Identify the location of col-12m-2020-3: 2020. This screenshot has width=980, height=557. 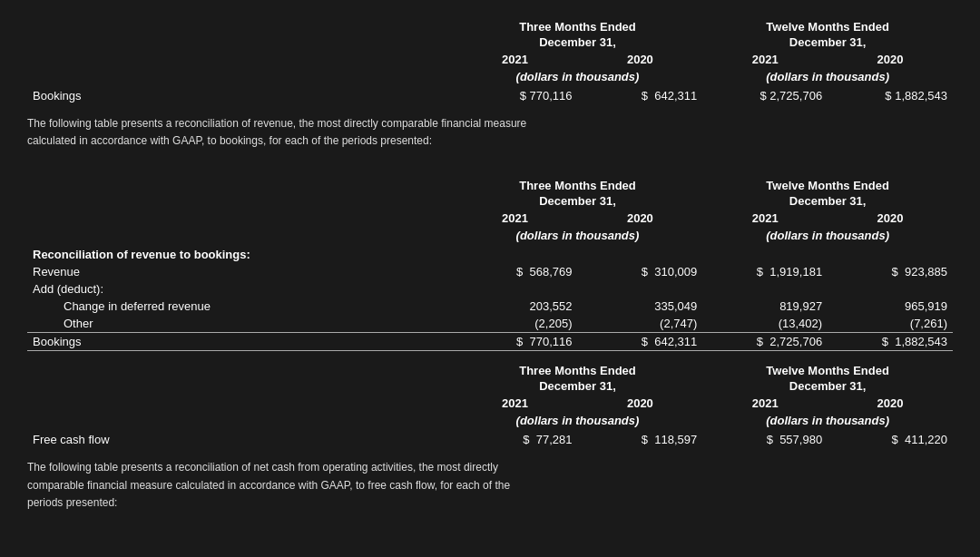
(890, 403).